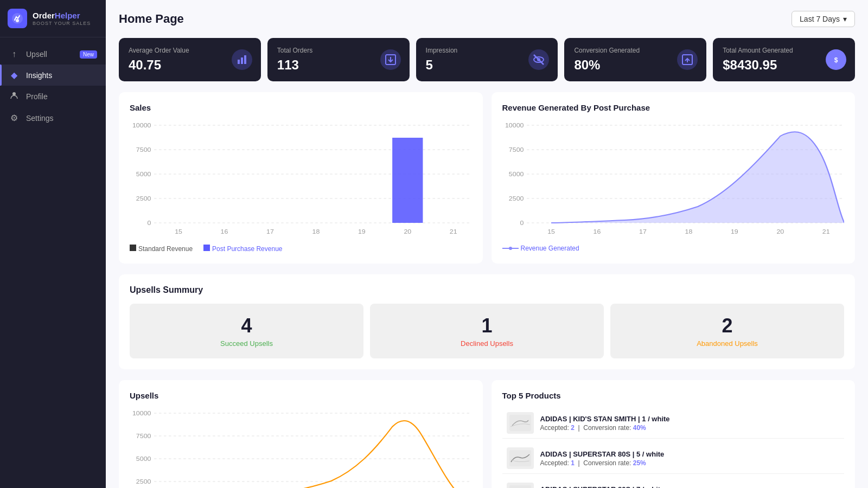 The width and height of the screenshot is (868, 488). What do you see at coordinates (37, 54) in the screenshot?
I see `sidebar-item-label-upsell: Upsell` at bounding box center [37, 54].